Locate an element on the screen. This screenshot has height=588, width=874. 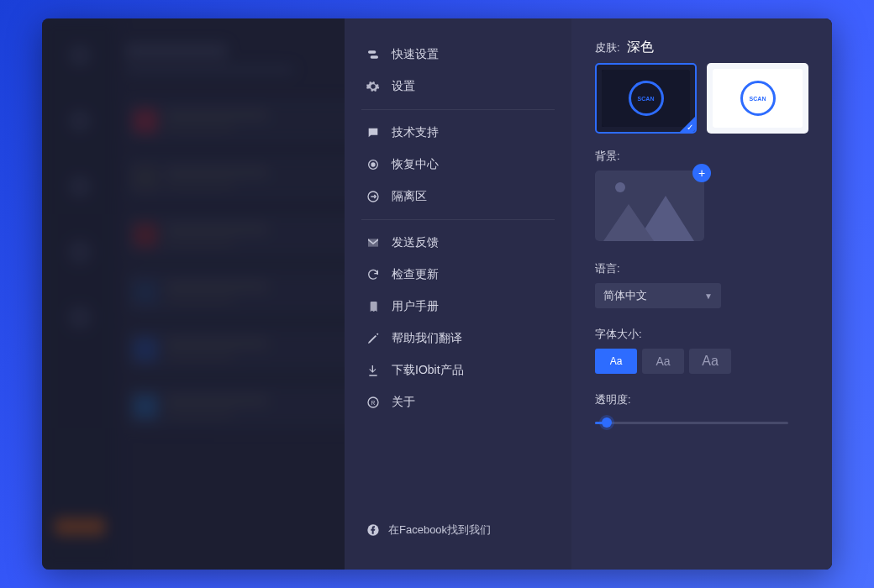
opacity-label: 透明度: is located at coordinates (702, 400).